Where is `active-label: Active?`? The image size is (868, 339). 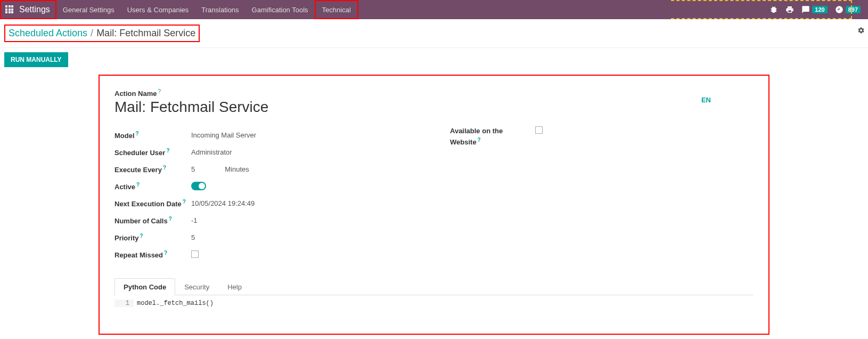
active-label: Active? is located at coordinates (153, 187).